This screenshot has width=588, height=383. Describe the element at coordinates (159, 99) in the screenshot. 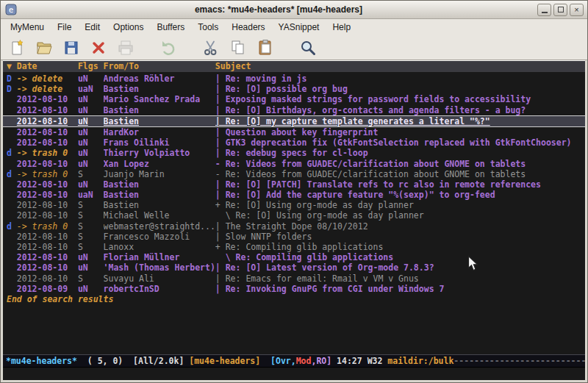

I see `row-from: Mario Sanchez Prada` at that location.